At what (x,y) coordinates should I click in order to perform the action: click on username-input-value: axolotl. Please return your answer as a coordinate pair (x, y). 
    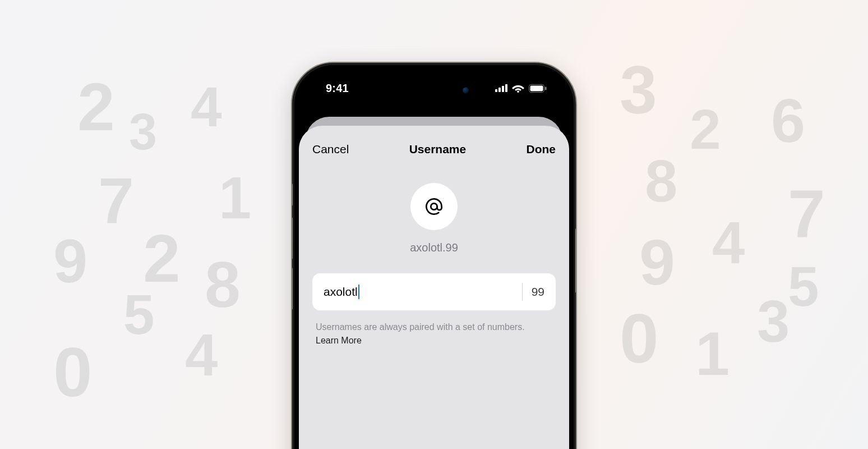
    Looking at the image, I should click on (341, 292).